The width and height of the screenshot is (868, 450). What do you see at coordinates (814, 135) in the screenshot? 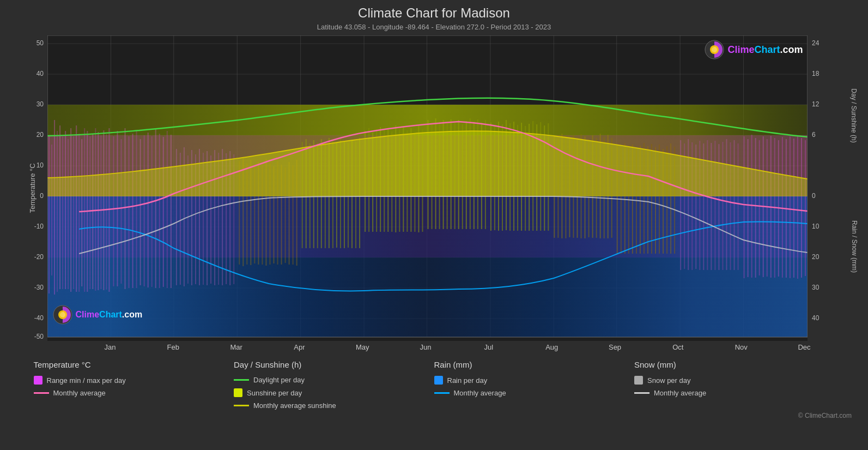
I see `svg-text: 6` at bounding box center [814, 135].